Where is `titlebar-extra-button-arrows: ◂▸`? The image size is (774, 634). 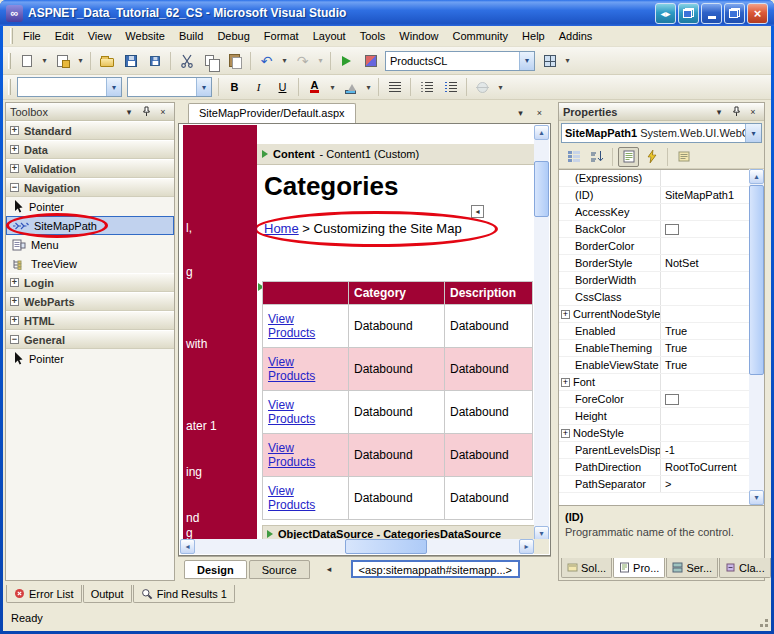
titlebar-extra-button-arrows: ◂▸ is located at coordinates (666, 14).